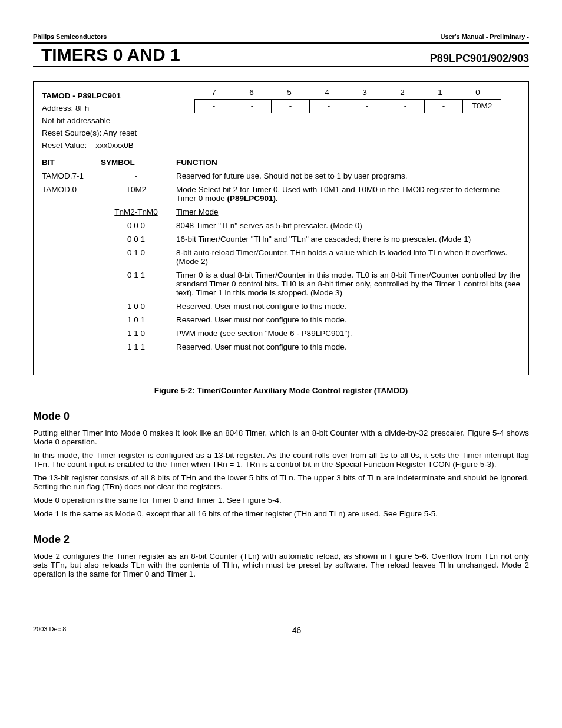 This screenshot has width=562, height=728. Describe the element at coordinates (281, 500) in the screenshot. I see `body-text: Mode 0 operation is the same for Timer 0…` at that location.